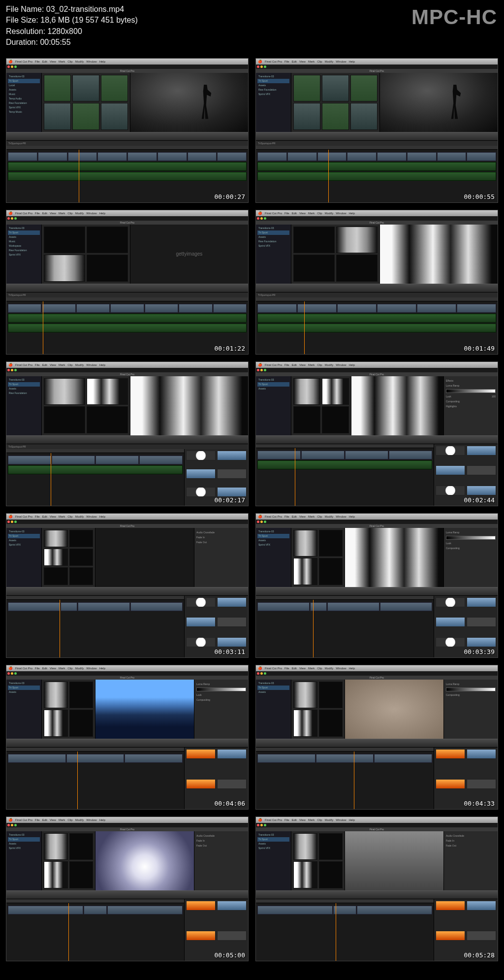 This screenshot has width=504, height=980. I want to click on timestamp: 00:00:55, so click(479, 197).